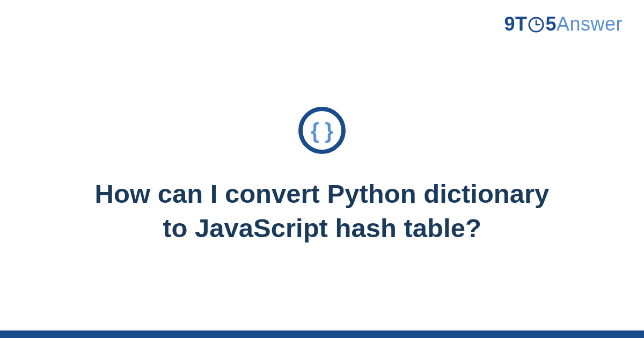 The image size is (644, 338). I want to click on logo-text-suffix: 5, so click(551, 24).